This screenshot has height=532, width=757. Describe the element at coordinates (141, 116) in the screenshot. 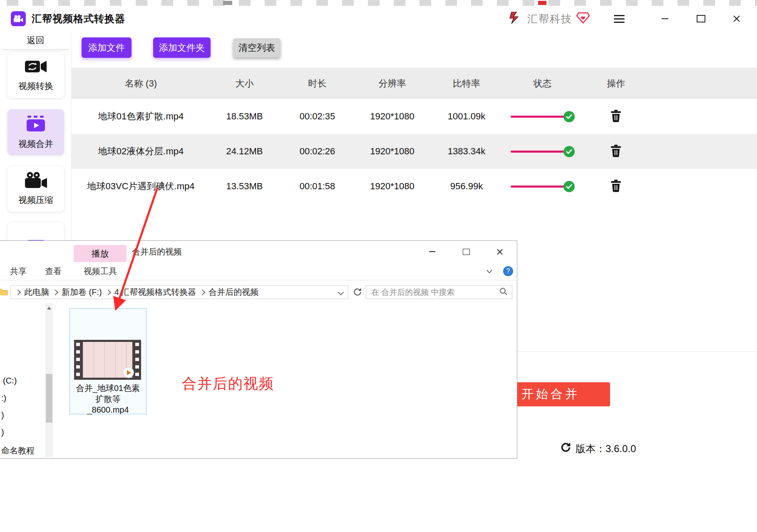

I see `file-name: 地球01色素扩散.mp4` at that location.